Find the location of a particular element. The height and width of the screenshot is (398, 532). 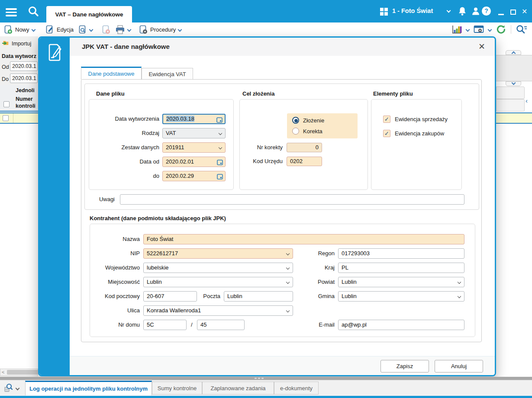

edit-button: Edycja is located at coordinates (60, 29).